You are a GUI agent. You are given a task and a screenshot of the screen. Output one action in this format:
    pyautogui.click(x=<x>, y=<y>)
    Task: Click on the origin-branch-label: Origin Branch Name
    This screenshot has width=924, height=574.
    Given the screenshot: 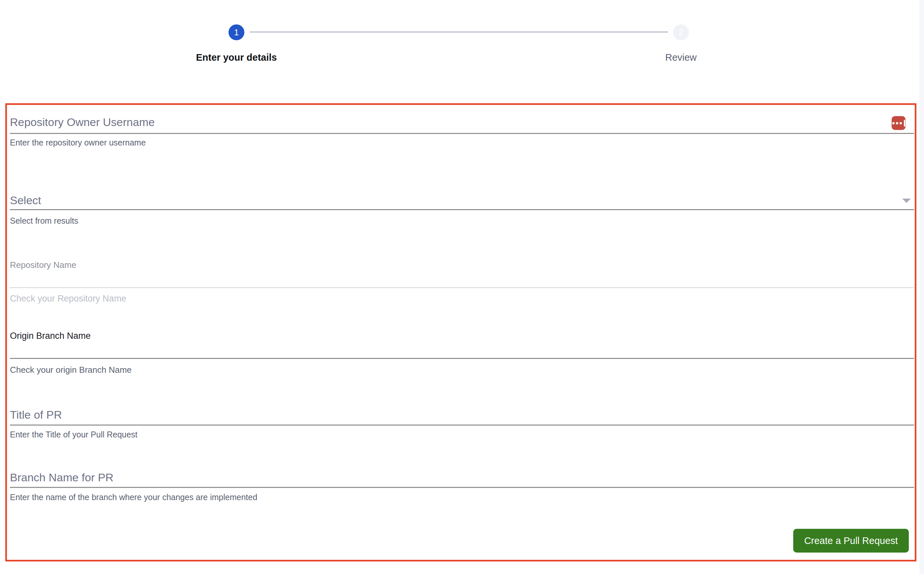 What is the action you would take?
    pyautogui.click(x=50, y=336)
    